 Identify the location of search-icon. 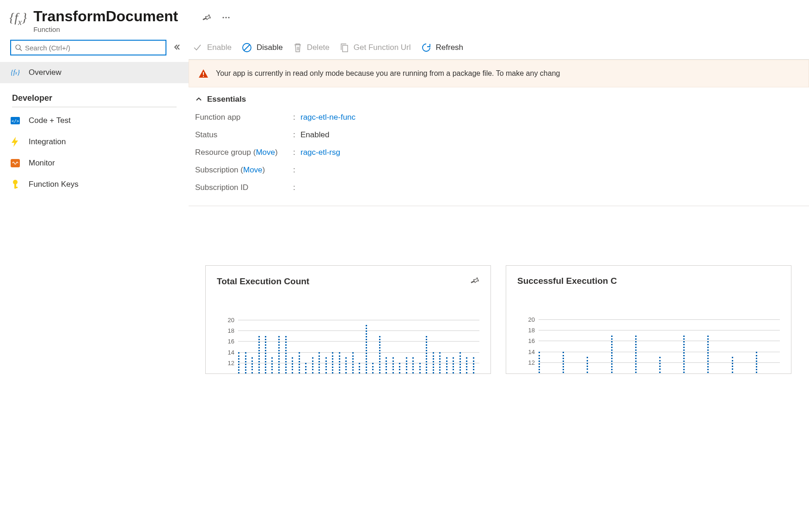
(18, 48).